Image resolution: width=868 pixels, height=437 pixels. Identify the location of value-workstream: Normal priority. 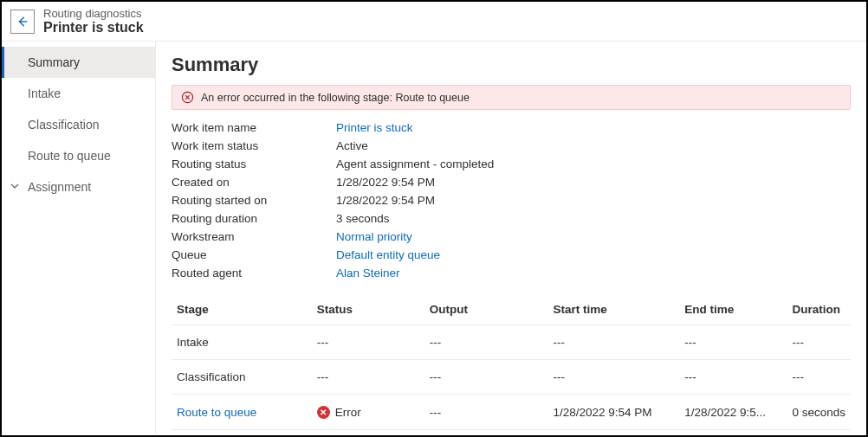
(374, 237).